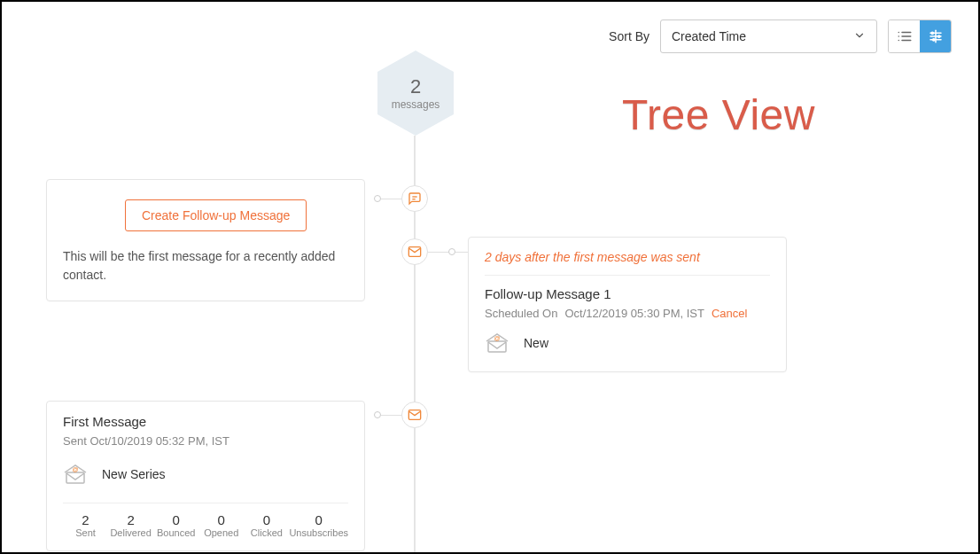 This screenshot has width=980, height=554. I want to click on create-followup-description: This will be the first message for a rec…, so click(206, 266).